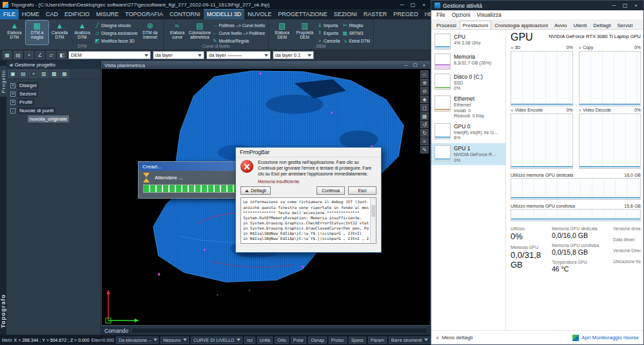  I want to click on viewport-tool-icon: ⊕, so click(424, 83).